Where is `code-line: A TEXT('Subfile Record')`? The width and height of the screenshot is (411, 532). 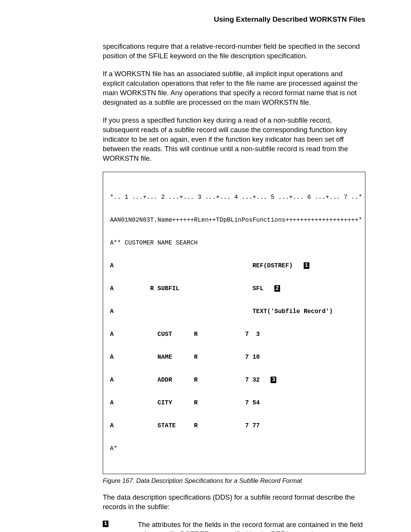
code-line: A TEXT('Subfile Record') is located at coordinates (234, 312).